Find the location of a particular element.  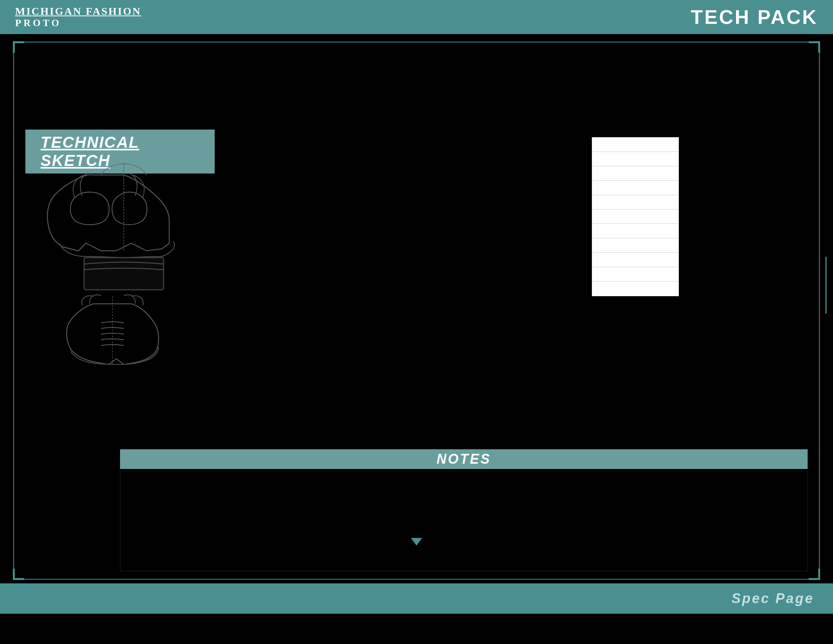

footer: Spec Page is located at coordinates (416, 599).